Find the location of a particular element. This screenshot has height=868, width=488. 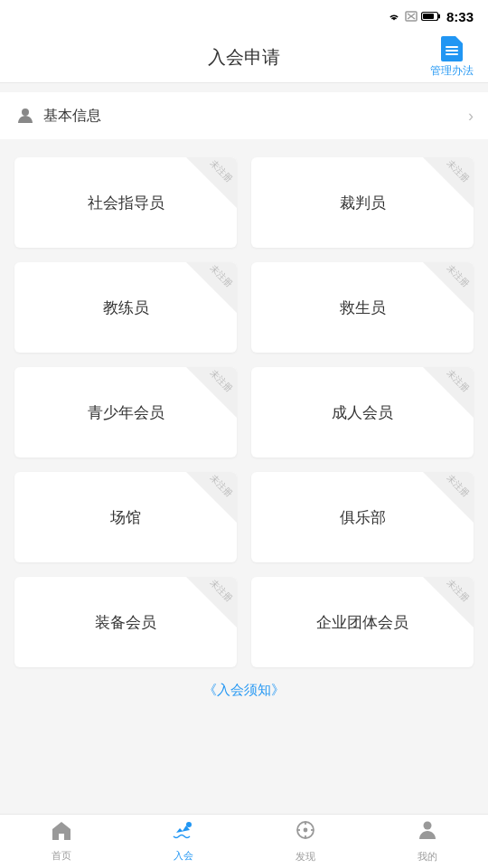

bottom-nav: 首页 入会 发现 is located at coordinates (244, 841).